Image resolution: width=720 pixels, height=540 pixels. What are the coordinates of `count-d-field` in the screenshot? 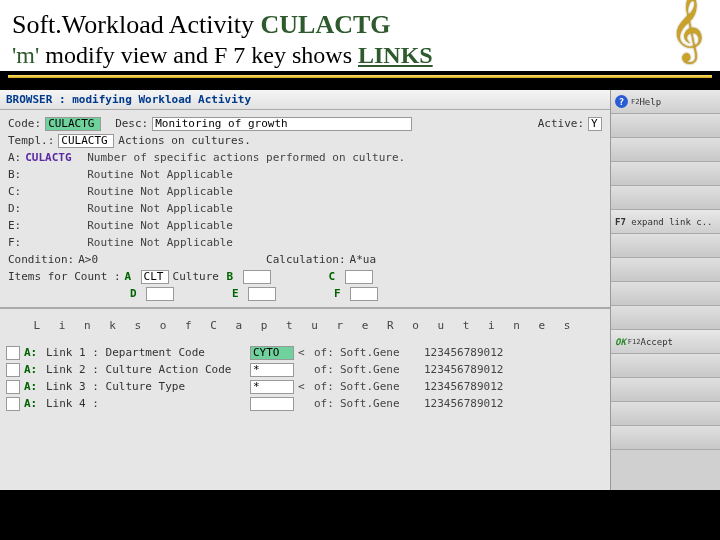 It's located at (160, 294).